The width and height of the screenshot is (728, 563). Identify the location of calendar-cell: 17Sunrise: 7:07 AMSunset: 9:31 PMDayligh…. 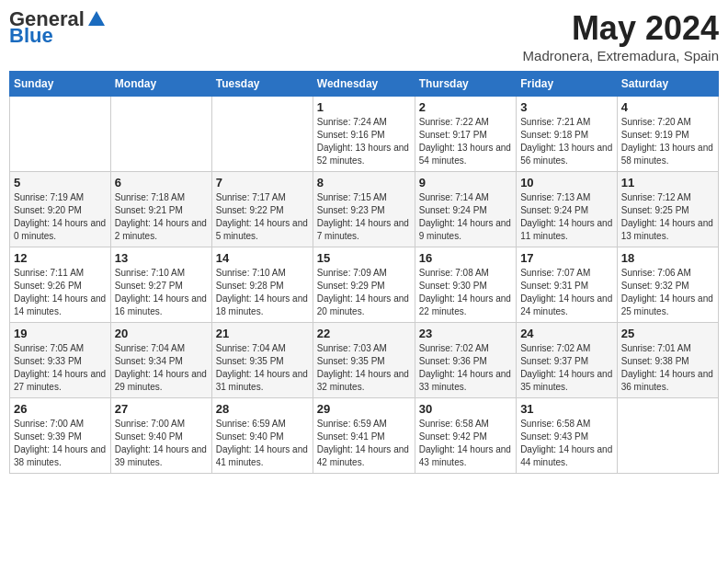
(567, 285).